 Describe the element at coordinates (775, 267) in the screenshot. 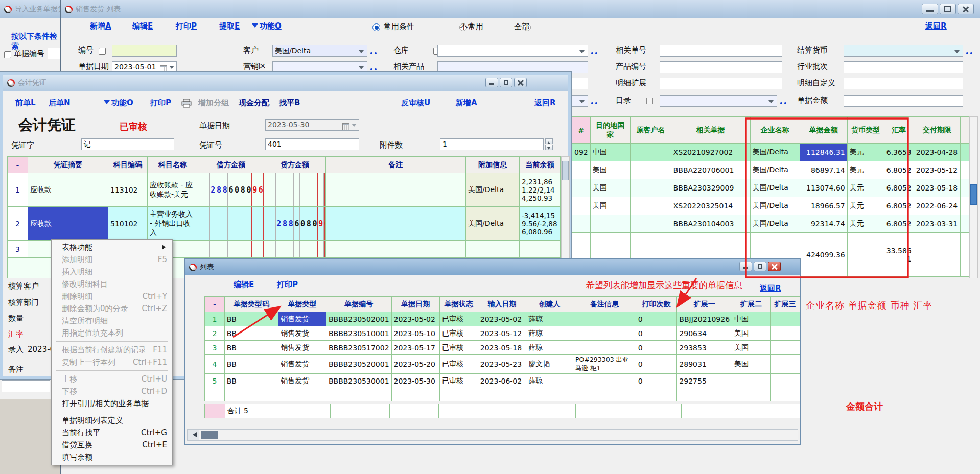

I see `close-button` at that location.